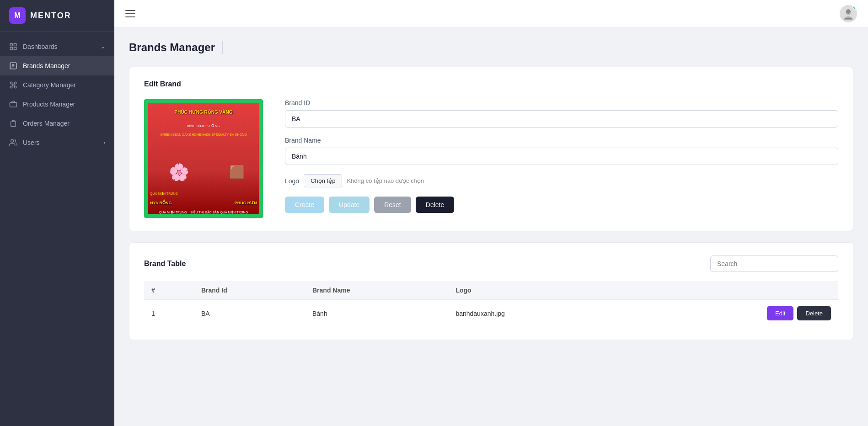 Image resolution: width=868 pixels, height=426 pixels. Describe the element at coordinates (848, 14) in the screenshot. I see `topbar-right` at that location.